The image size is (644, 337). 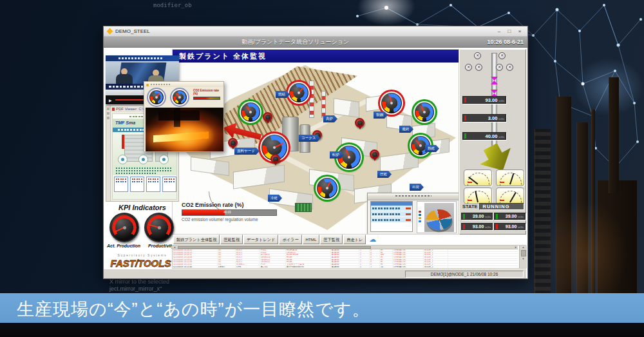 What do you see at coordinates (184, 117) in the screenshot?
I see `furnace-camera-popup: CO2 Emission rate (%)` at bounding box center [184, 117].